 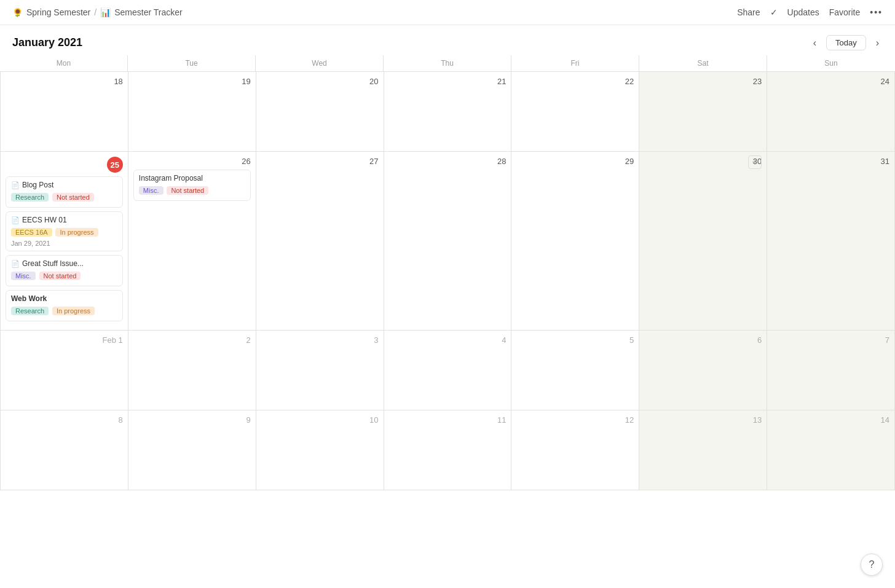 I want to click on day-18: 18, so click(x=65, y=112).